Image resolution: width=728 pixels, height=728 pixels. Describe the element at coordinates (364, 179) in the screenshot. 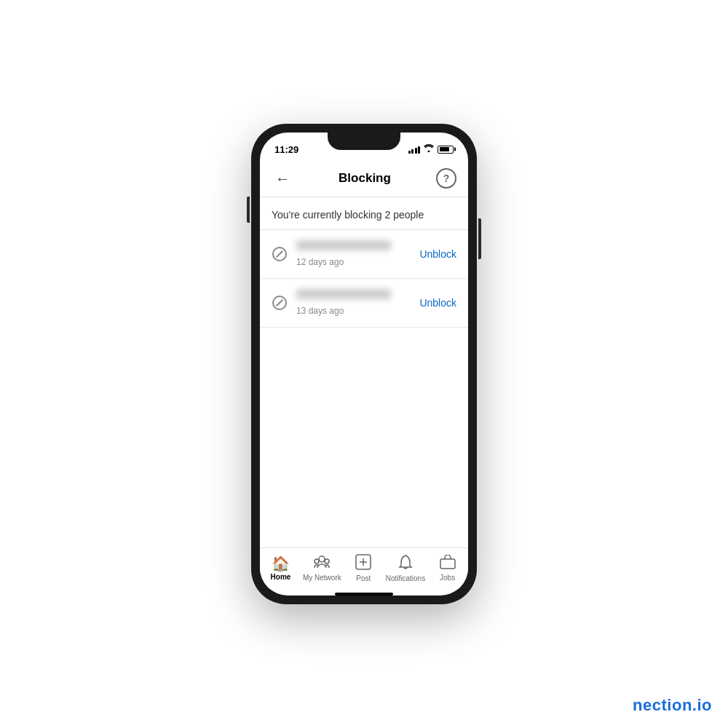

I see `top-nav: ← Blocking ?` at that location.